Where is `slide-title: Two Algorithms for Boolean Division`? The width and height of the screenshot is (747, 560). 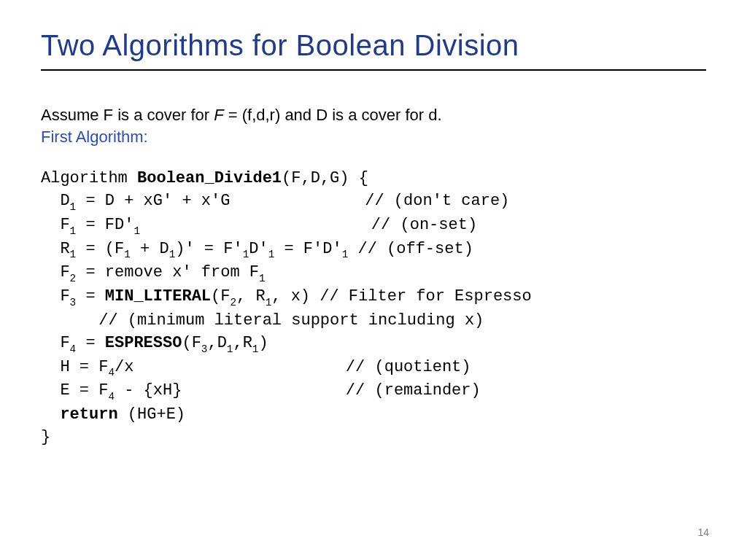
slide-title: Two Algorithms for Boolean Division is located at coordinates (374, 45).